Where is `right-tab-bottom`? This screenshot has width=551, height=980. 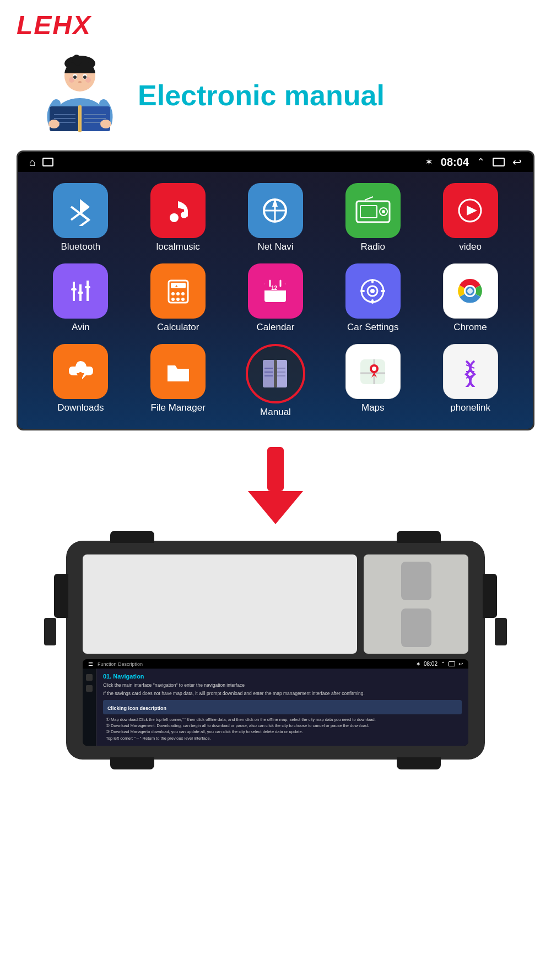 right-tab-bottom is located at coordinates (501, 632).